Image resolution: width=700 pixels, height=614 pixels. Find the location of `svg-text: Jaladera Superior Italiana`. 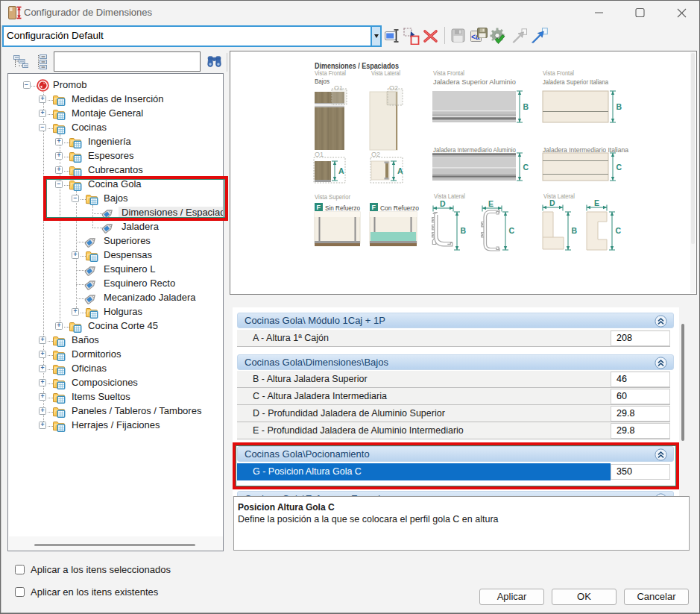

svg-text: Jaladera Superior Italiana is located at coordinates (576, 82).